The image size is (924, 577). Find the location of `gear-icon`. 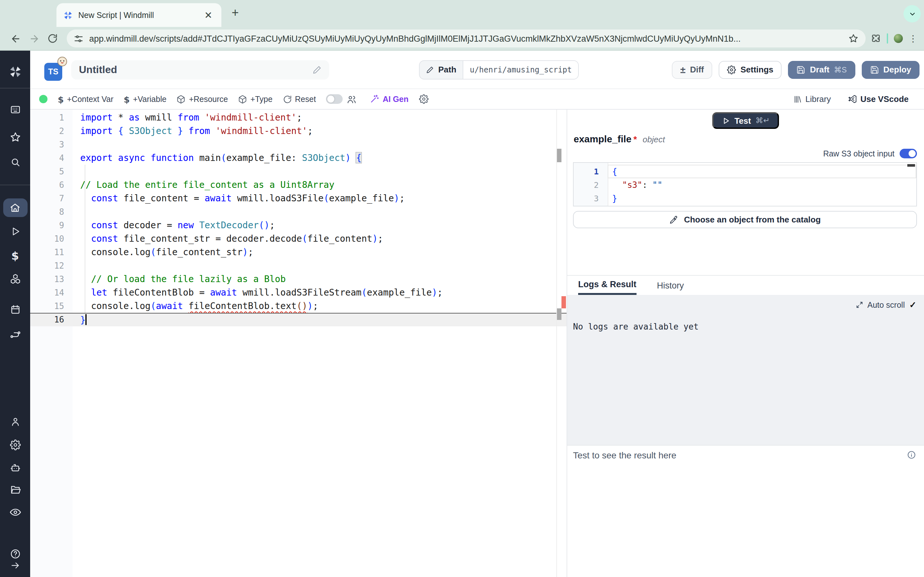

gear-icon is located at coordinates (732, 69).